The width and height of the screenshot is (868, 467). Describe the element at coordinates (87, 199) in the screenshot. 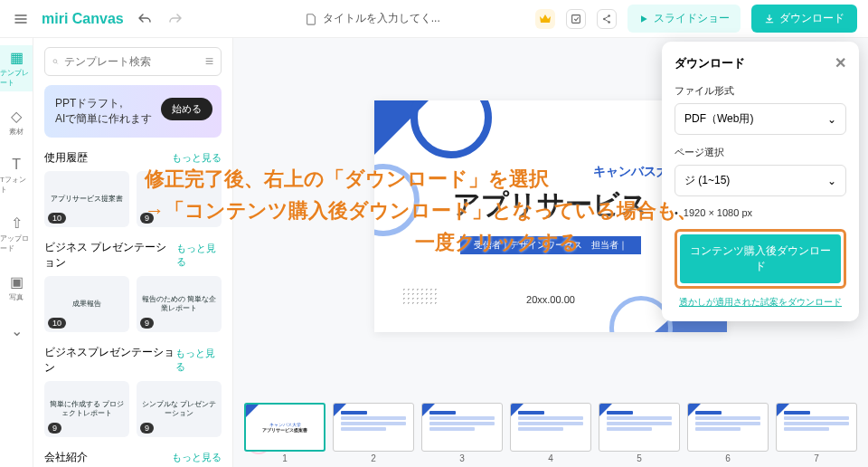

I see `template-thumb: アプリサービス提案書10` at that location.